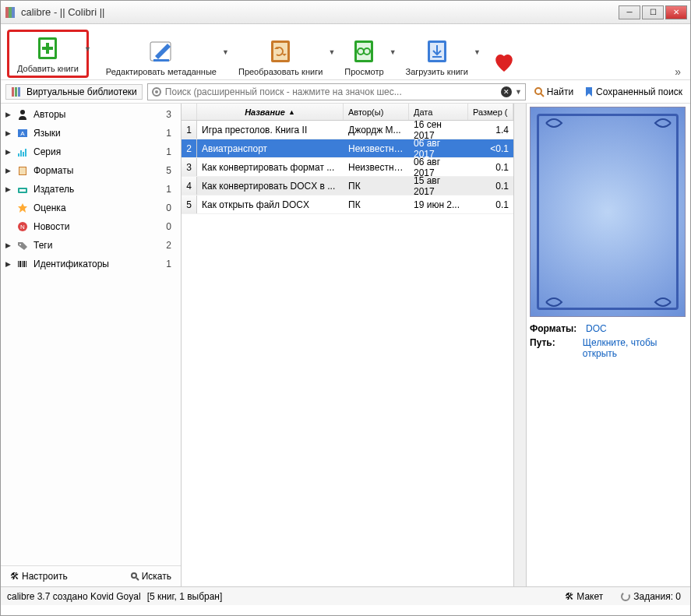 The height and width of the screenshot is (616, 691). Describe the element at coordinates (270, 112) in the screenshot. I see `col-title: Название▲` at that location.